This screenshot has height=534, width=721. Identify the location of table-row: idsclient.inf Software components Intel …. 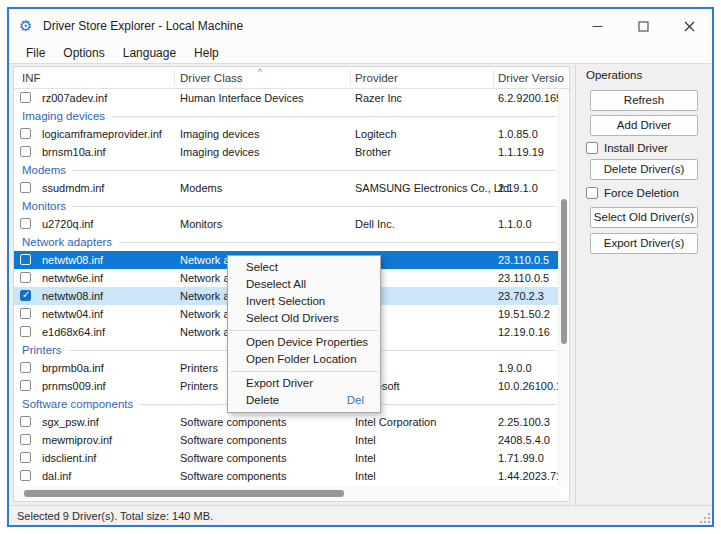
(286, 458).